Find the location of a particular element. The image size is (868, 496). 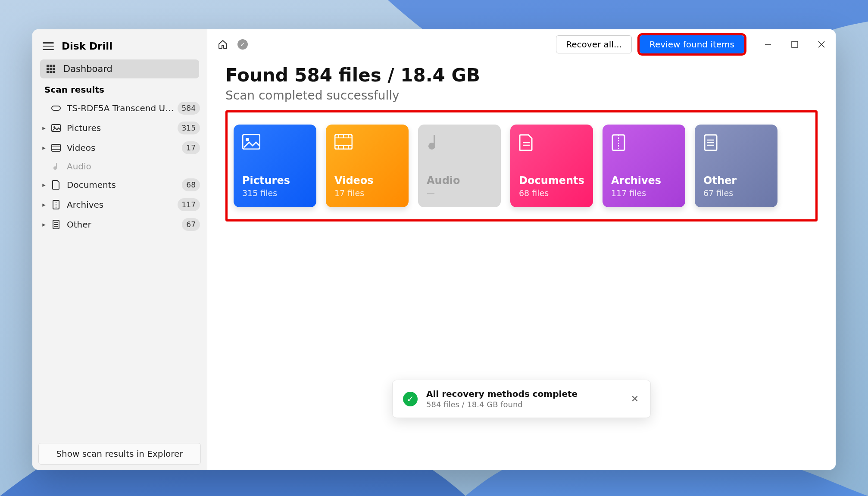

toast-subtitle: 584 files / 18.4 GB found is located at coordinates (524, 404).